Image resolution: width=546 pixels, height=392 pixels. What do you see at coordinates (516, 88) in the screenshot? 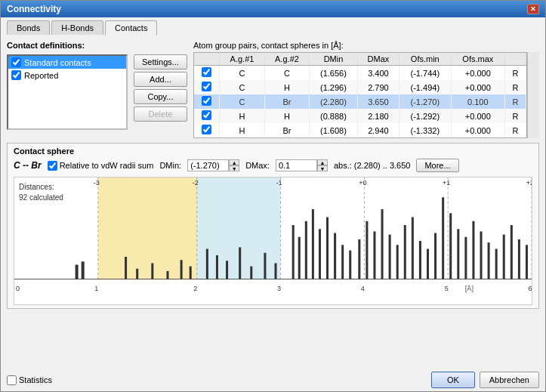
I see `r-1: R` at bounding box center [516, 88].